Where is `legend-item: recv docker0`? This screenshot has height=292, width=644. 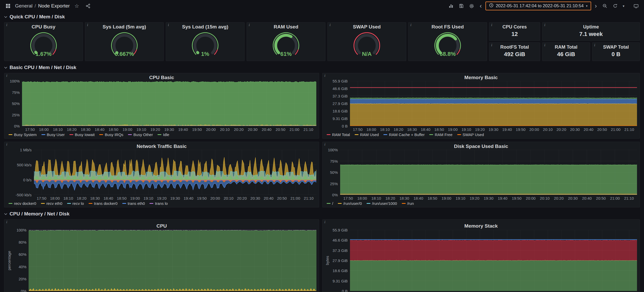
legend-item: recv docker0 is located at coordinates (22, 203).